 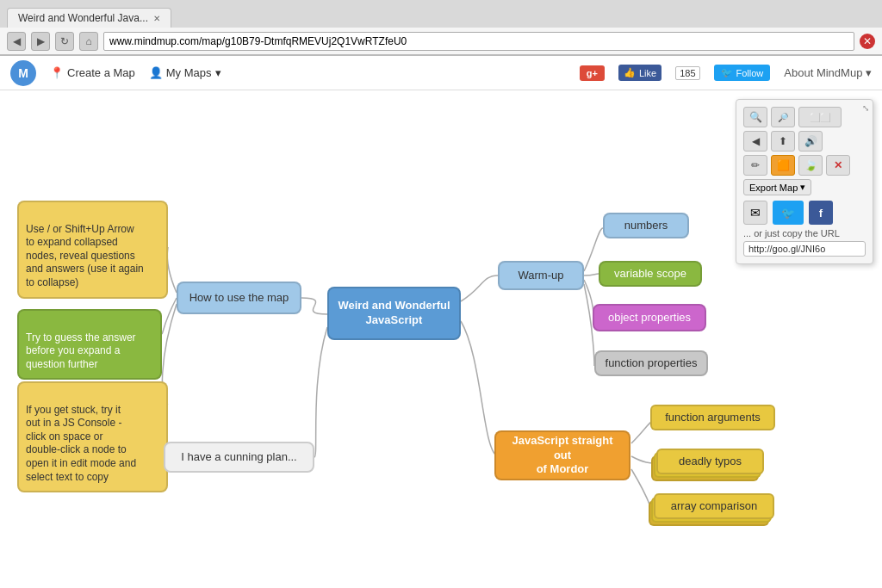 What do you see at coordinates (713, 418) in the screenshot?
I see `function-arguments-node: function arguments` at bounding box center [713, 418].